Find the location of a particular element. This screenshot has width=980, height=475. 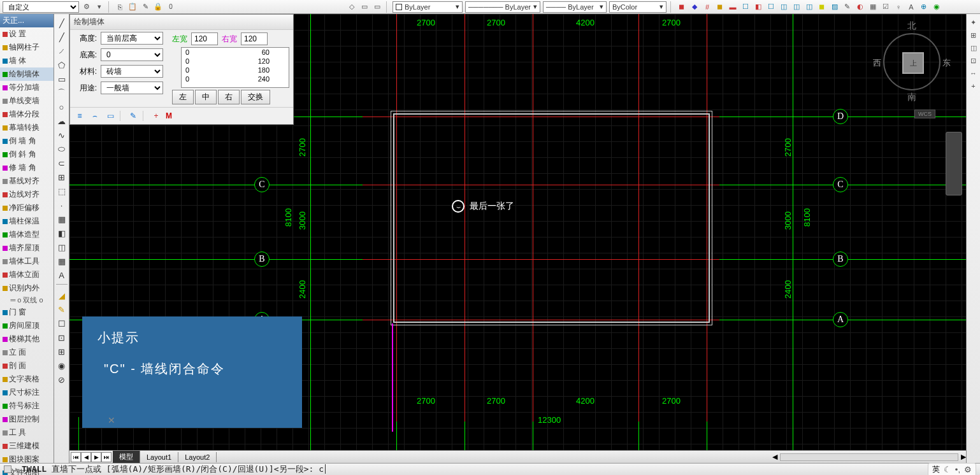

tb-ic-1: ◼ is located at coordinates (682, 7).